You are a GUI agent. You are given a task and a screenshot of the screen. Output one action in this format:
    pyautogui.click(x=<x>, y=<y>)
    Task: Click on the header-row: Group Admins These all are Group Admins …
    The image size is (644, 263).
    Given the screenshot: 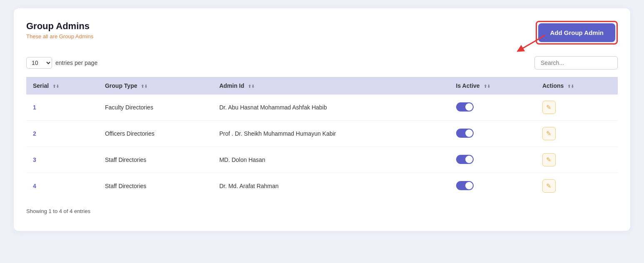 What is the action you would take?
    pyautogui.click(x=322, y=32)
    